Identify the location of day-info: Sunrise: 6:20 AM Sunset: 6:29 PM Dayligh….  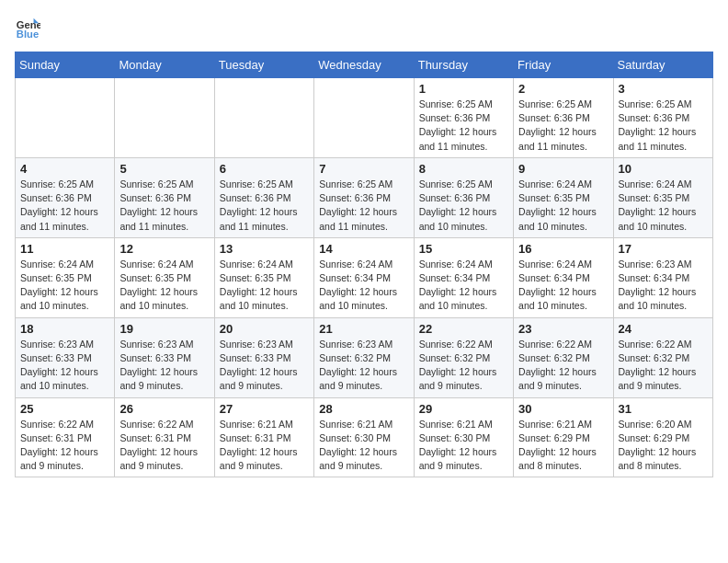
(664, 445).